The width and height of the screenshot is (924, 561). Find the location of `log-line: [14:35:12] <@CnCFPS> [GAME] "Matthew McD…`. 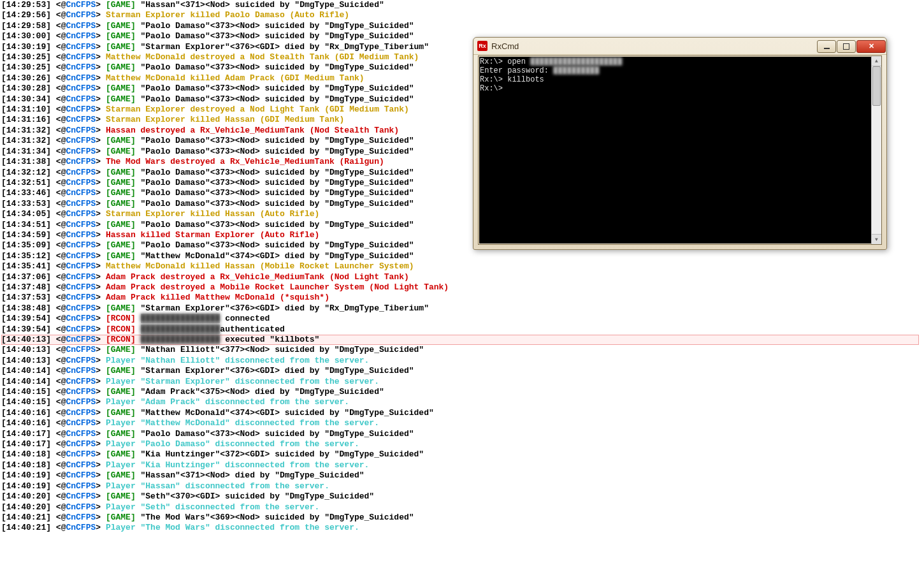

log-line: [14:35:12] <@CnCFPS> [GAME] "Matthew McD… is located at coordinates (460, 256).